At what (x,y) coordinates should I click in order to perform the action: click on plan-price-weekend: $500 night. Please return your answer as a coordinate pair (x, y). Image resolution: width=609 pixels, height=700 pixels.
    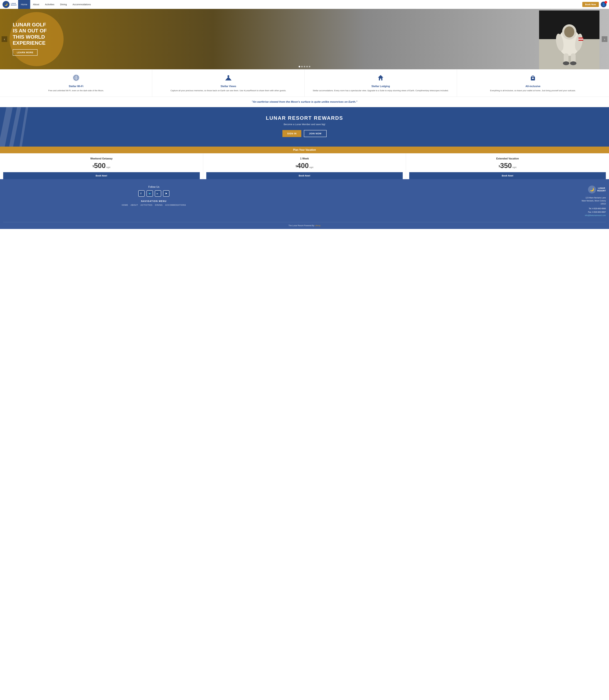
    Looking at the image, I should click on (101, 166).